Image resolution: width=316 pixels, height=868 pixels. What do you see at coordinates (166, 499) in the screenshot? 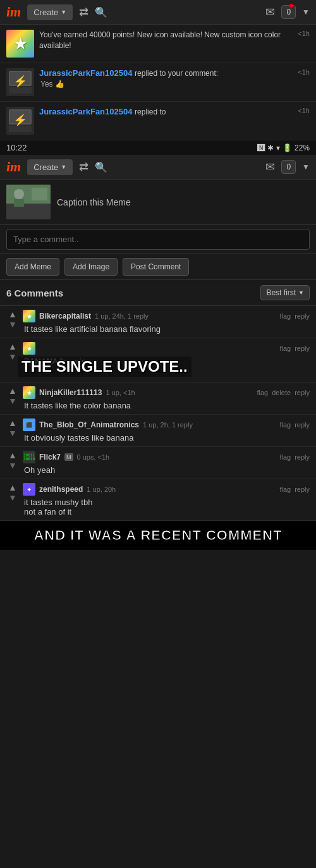
I see `comment-body-6: ✦ zenithspeed 1 up, 20h flag reply it ta…` at bounding box center [166, 499].